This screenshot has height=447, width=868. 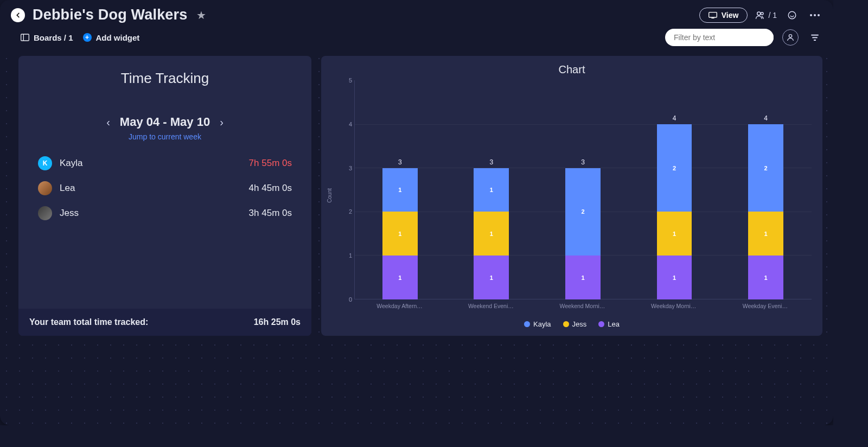 What do you see at coordinates (766, 15) in the screenshot?
I see `members-indicator: / 1` at bounding box center [766, 15].